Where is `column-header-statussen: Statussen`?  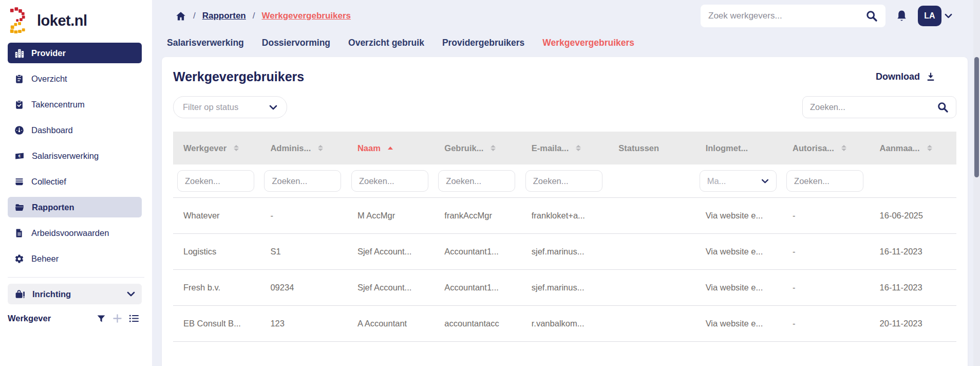 column-header-statussen: Statussen is located at coordinates (651, 148).